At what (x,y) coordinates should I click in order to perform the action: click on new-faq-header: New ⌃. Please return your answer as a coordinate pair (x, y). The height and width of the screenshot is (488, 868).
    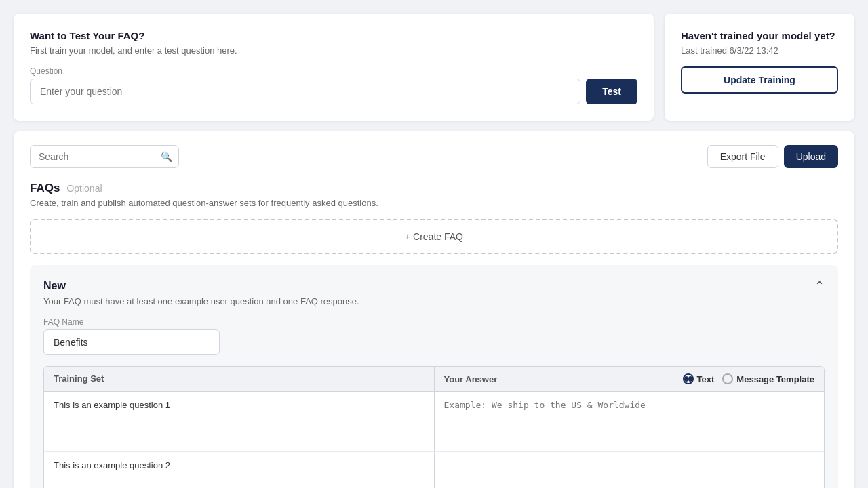
    Looking at the image, I should click on (434, 286).